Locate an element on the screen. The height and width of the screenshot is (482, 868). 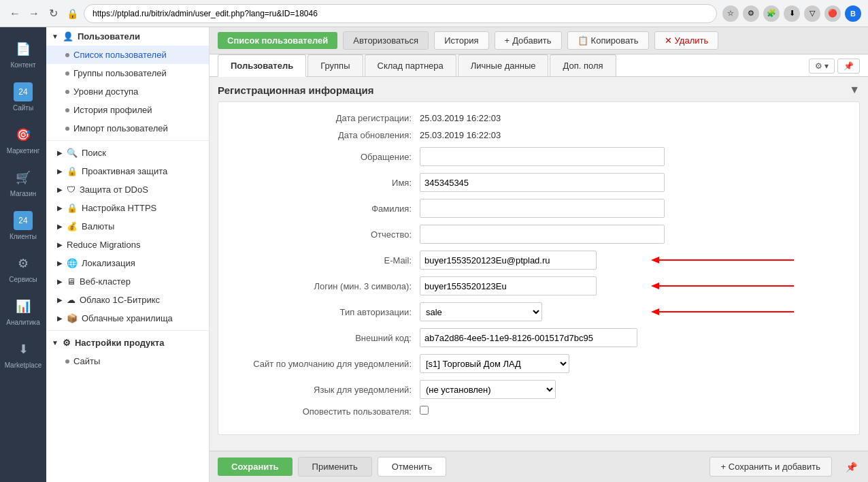
nav-import-users: Импорт пользователей is located at coordinates (128, 128).